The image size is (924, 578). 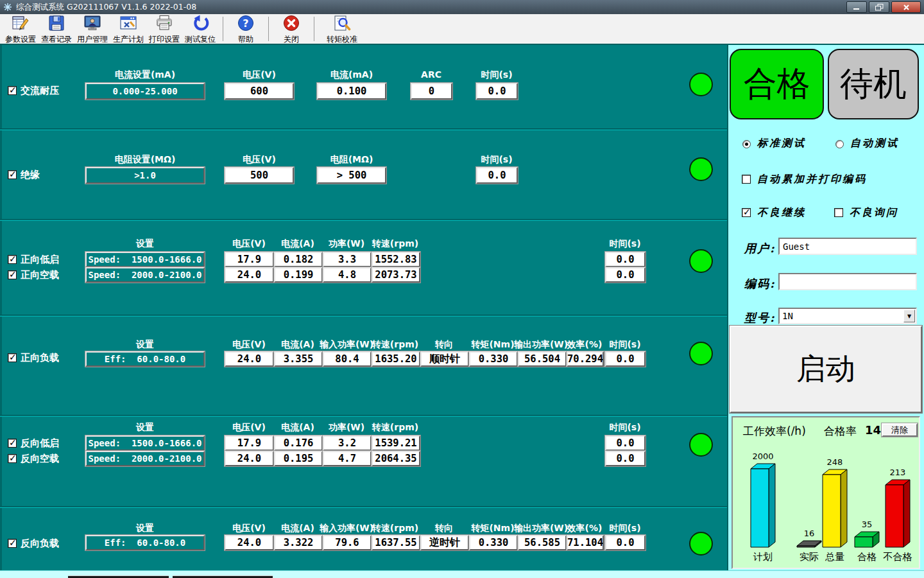 I want to click on checkbox-fwd-noload, so click(x=12, y=275).